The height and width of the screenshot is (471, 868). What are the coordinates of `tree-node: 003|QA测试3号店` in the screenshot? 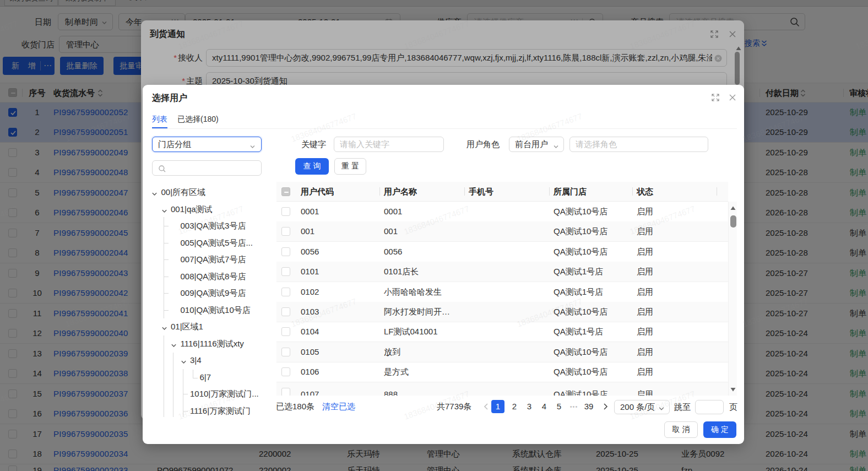 It's located at (214, 226).